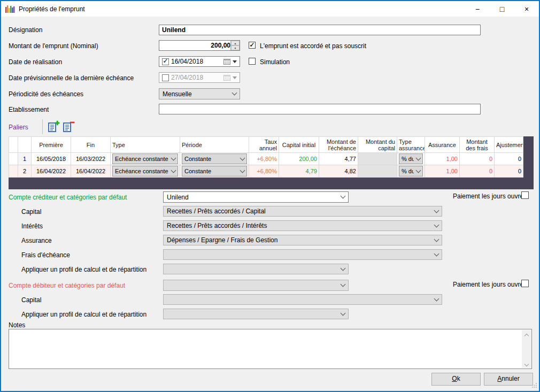 This screenshot has width=540, height=392. I want to click on etablissement-input, so click(320, 109).